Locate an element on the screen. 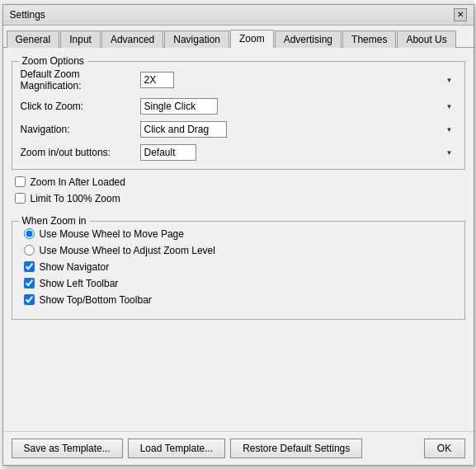 Image resolution: width=476 pixels, height=469 pixels. tab-themes: Themes is located at coordinates (370, 40).